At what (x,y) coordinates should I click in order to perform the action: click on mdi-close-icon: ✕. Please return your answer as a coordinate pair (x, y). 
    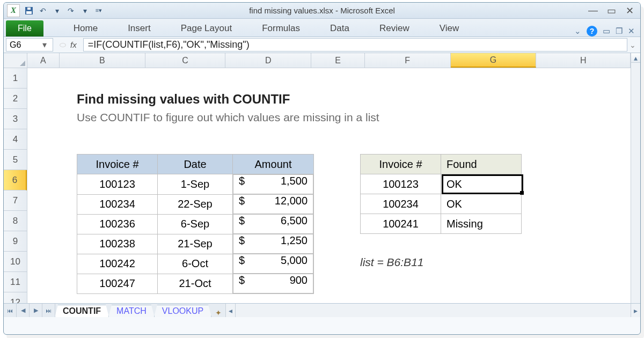
    Looking at the image, I should click on (631, 31).